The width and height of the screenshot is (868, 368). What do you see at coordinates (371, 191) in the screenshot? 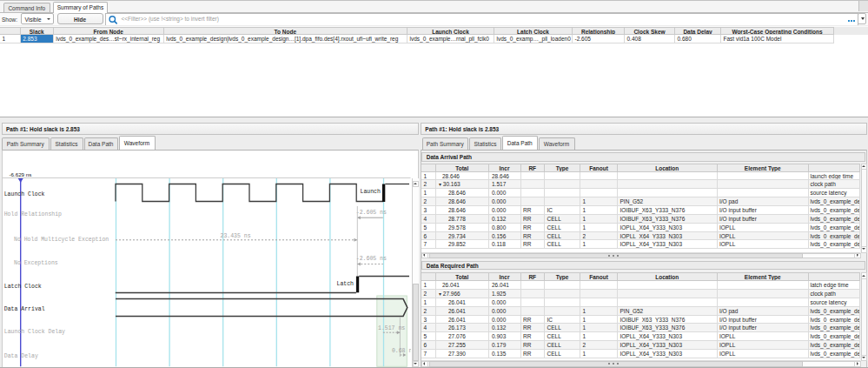
I see `svg-text: Launch` at bounding box center [371, 191].